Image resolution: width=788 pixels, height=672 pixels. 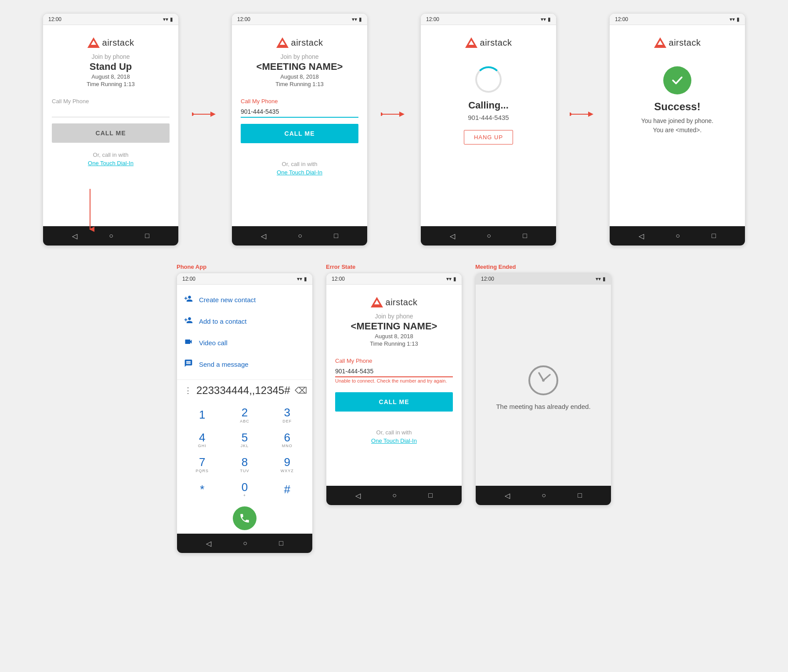 I want to click on phone-app-content: Create new contact Add to a contact, so click(x=245, y=409).